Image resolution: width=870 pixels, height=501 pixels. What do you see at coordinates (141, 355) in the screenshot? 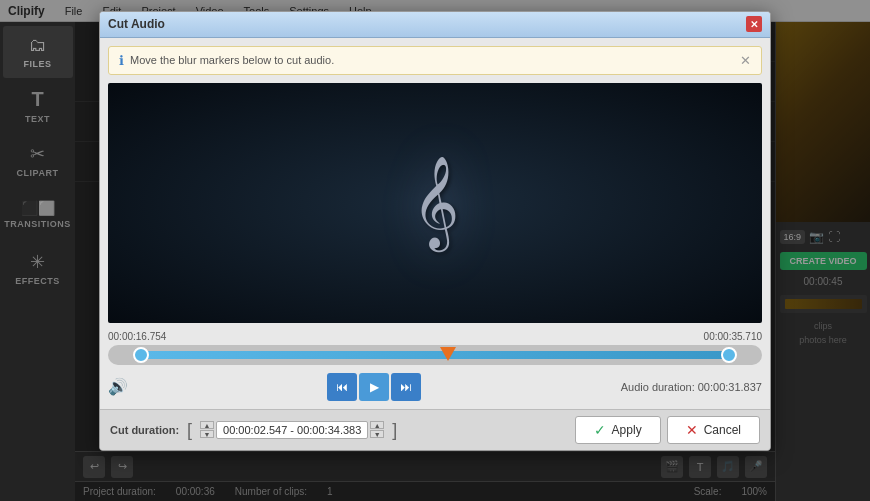
I see `scrubber-marker-start` at bounding box center [141, 355].